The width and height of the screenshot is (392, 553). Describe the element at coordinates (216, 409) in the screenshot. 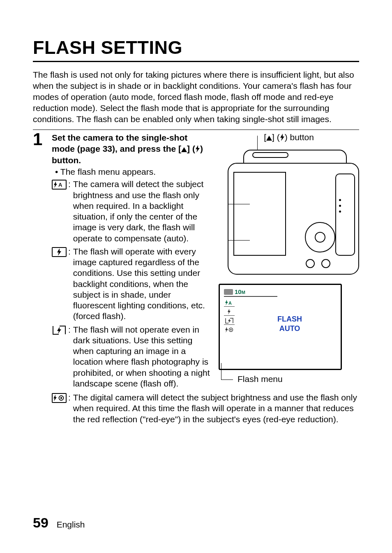

I see `flash-redeye-text: The digital camera will detect the subje…` at that location.